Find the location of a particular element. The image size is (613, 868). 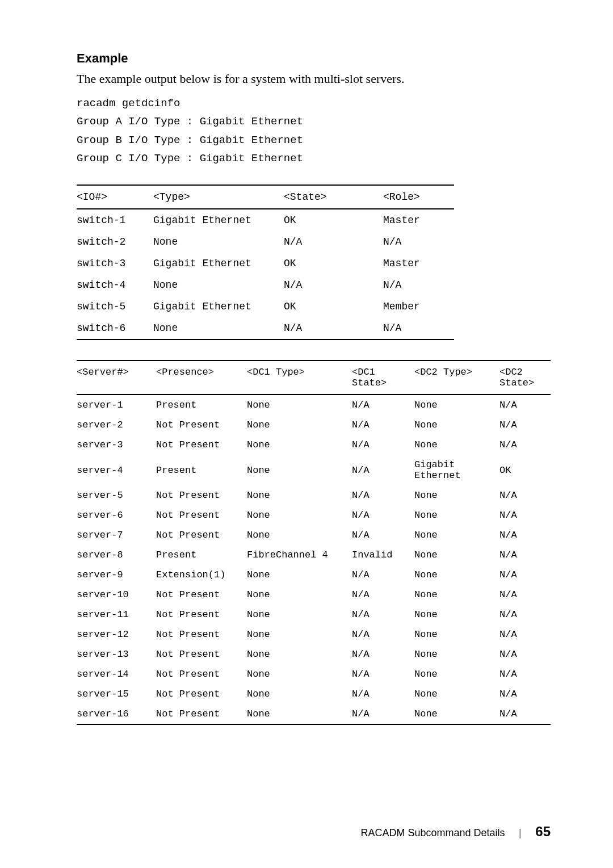

cmd-line: racadm getdcinfo is located at coordinates (313, 103).